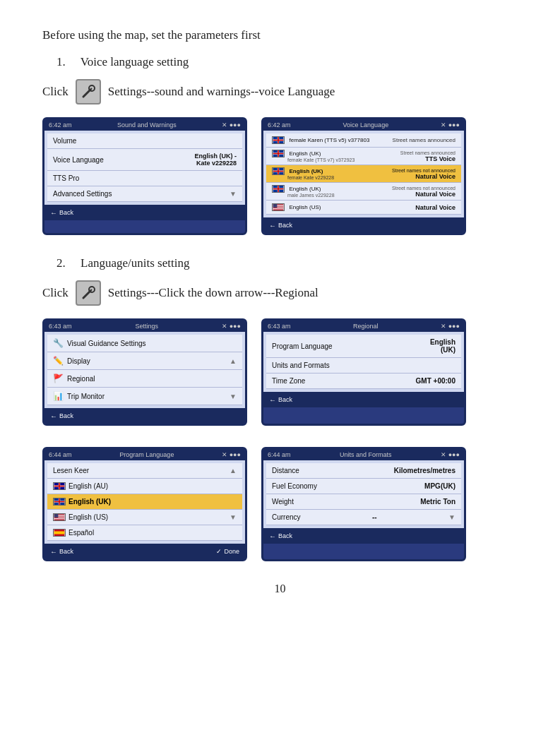 The image size is (560, 747). I want to click on section1-title: 1. Voice language setting, so click(287, 62).